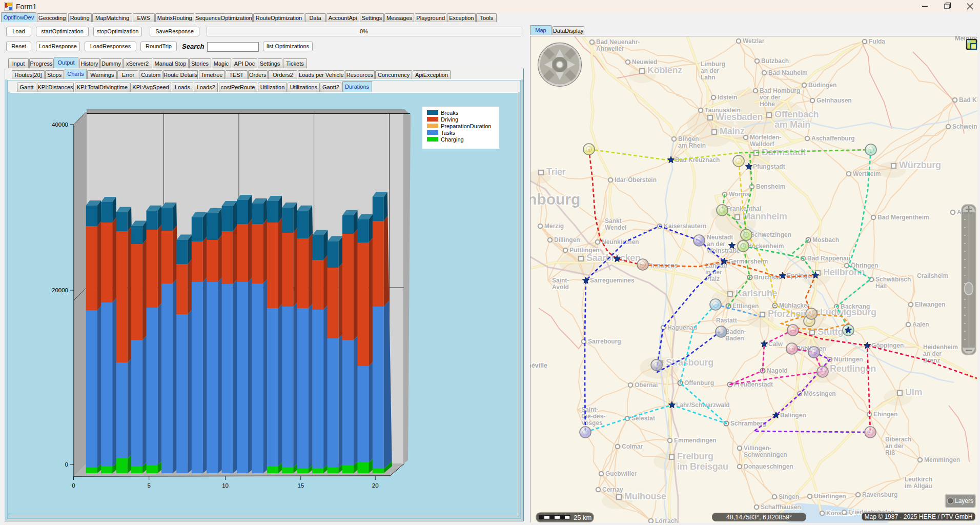 This screenshot has width=980, height=525. Describe the element at coordinates (793, 415) in the screenshot. I see `svg-text: Balingen` at that location.